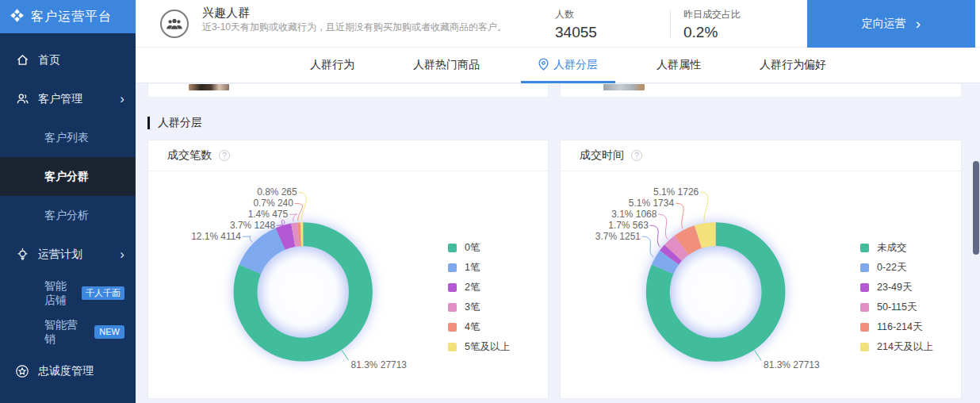 The width and height of the screenshot is (980, 403). Describe the element at coordinates (479, 347) in the screenshot. I see `legend-item: 5笔及以上` at that location.